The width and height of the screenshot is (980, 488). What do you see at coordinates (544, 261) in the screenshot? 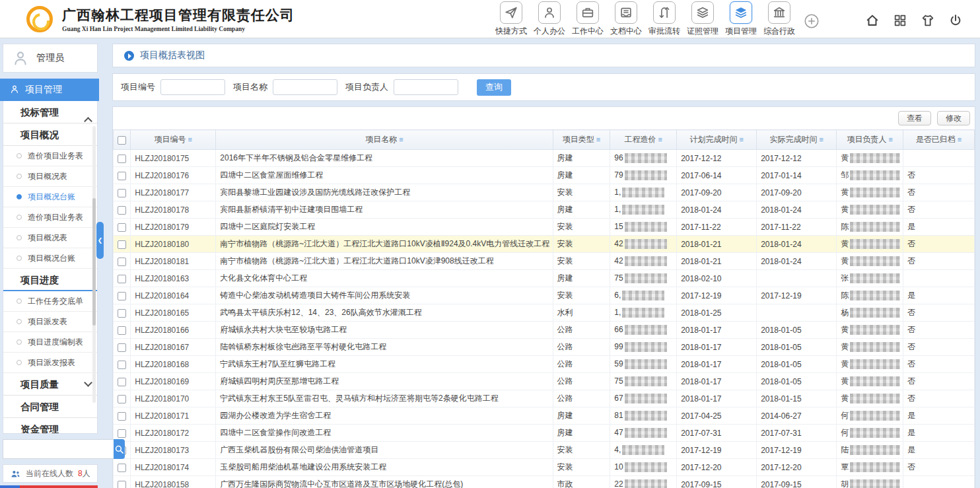
I see `table-row: HLZJ20180181南宁市植物路（桃源路~江北大道）工程江北大道路口10kV…` at bounding box center [544, 261].